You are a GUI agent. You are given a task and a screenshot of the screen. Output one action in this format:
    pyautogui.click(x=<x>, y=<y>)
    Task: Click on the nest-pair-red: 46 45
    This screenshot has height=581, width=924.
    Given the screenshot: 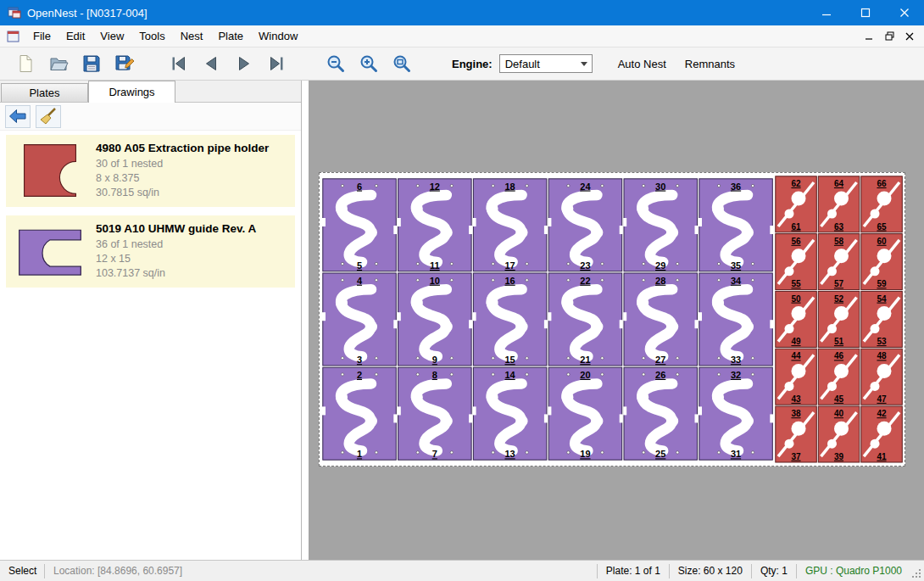 What is the action you would take?
    pyautogui.click(x=839, y=377)
    